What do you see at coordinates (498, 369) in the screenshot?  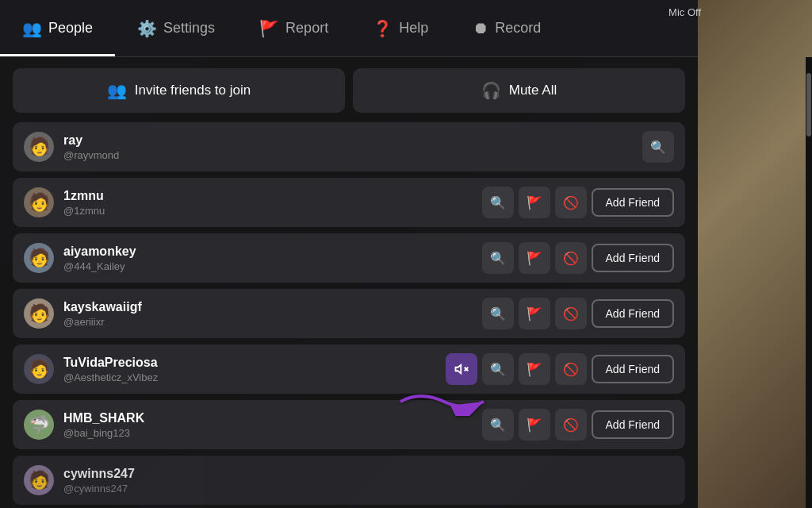 I see `search-tuvida-button: 🔍` at bounding box center [498, 369].